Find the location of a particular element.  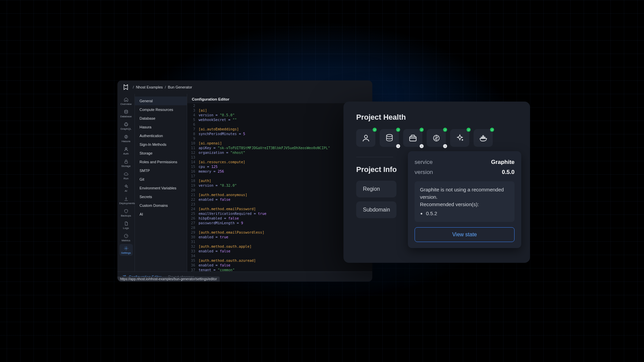

settings-item-compute-resources: Compute Resources is located at coordinates (161, 110).